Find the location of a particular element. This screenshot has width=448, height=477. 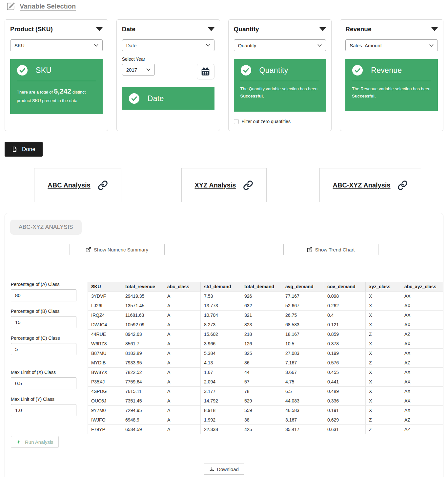

abc-xyz-analysis-card: ABC-XYZ Analysis is located at coordinates (371, 185).